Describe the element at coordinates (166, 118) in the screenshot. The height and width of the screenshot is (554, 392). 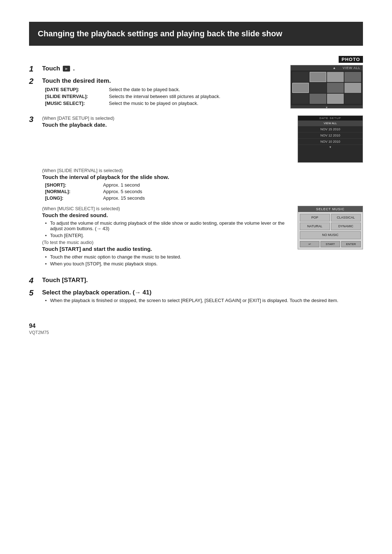
I see `date-setup-context: (When [DATE SETUP] is selected)` at that location.